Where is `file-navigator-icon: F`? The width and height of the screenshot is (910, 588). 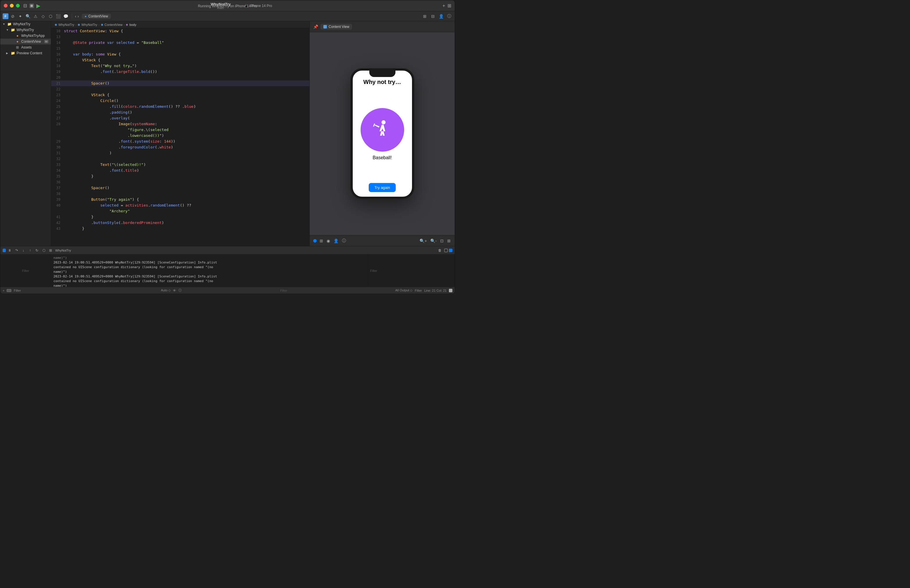 file-navigator-icon: F is located at coordinates (5, 16).